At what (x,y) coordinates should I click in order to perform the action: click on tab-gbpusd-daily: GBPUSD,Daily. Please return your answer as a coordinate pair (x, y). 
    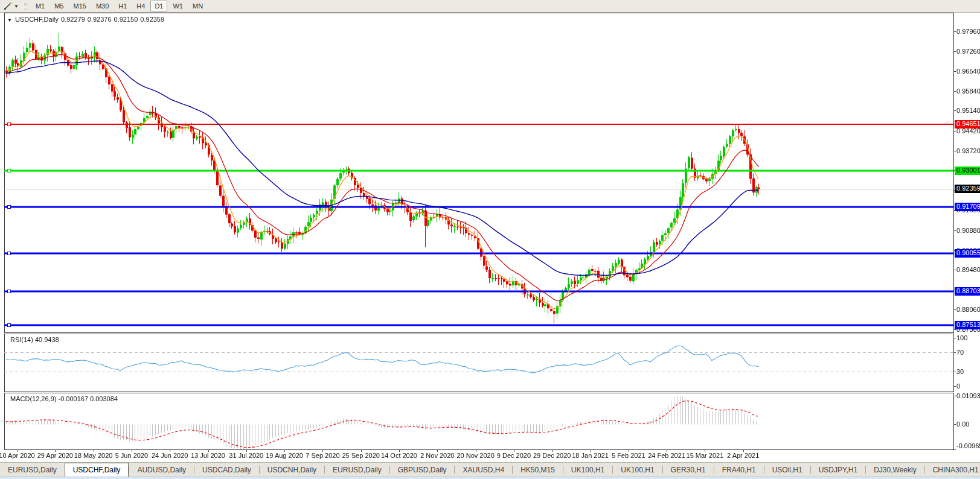
    Looking at the image, I should click on (423, 469).